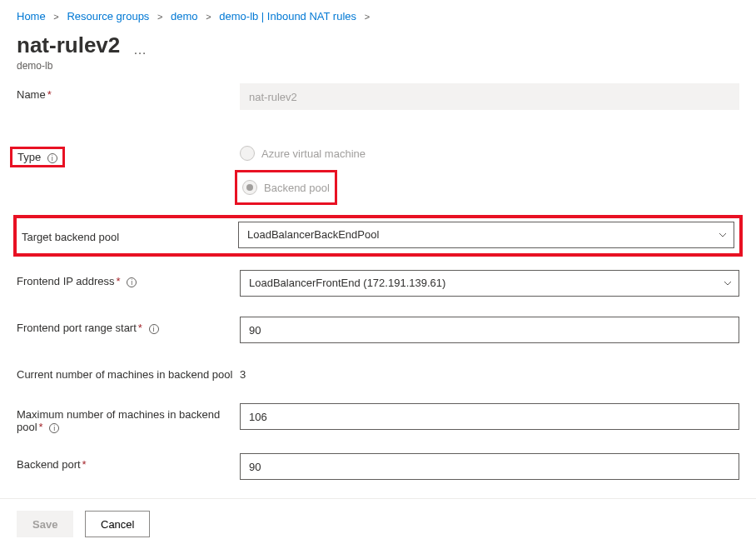  Describe the element at coordinates (378, 283) in the screenshot. I see `row-frontend-ip: Frontend IP address* i LoadBalancerFront…` at that location.